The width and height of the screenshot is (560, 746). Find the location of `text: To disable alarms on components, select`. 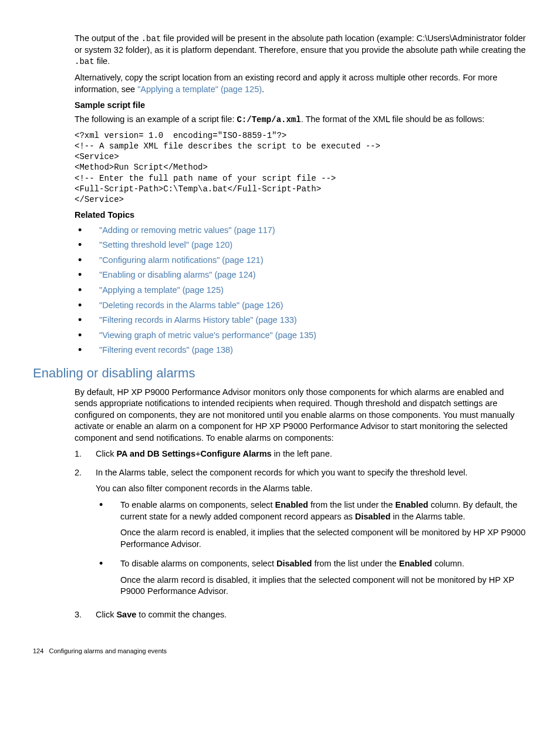

text: To disable alarms on components, select is located at coordinates (198, 563).